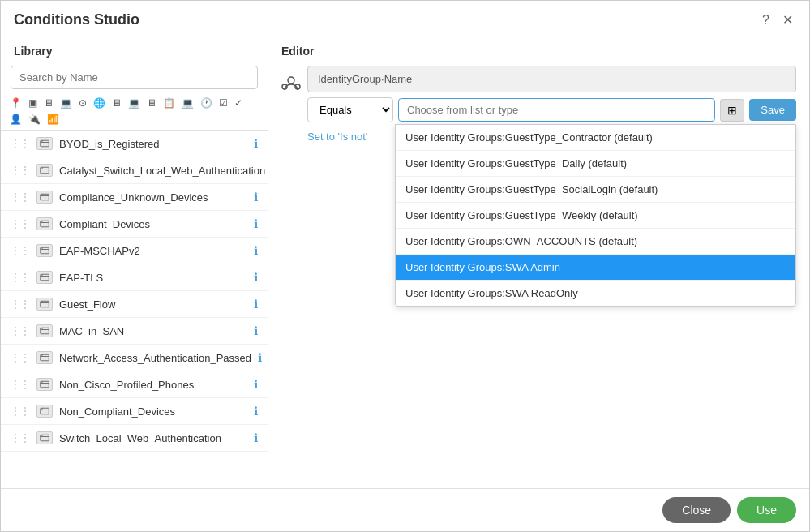 This screenshot has width=810, height=532. Describe the element at coordinates (16, 103) in the screenshot. I see `toolbar-icon-location: 📍` at that location.